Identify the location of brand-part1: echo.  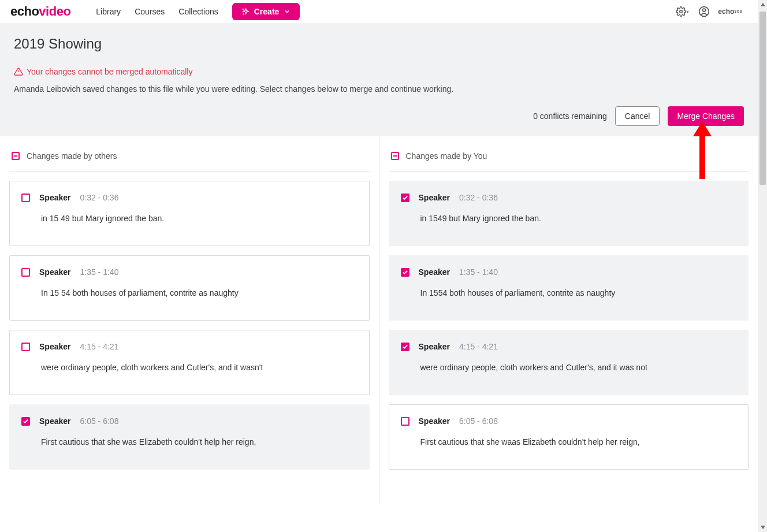
(24, 12).